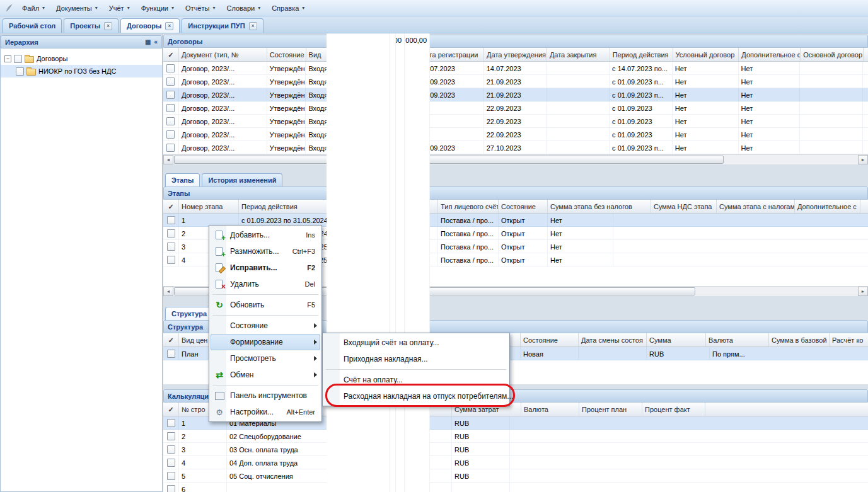 This screenshot has width=868, height=492. What do you see at coordinates (579, 54) in the screenshot?
I see `column-header: Дата закрытия` at bounding box center [579, 54].